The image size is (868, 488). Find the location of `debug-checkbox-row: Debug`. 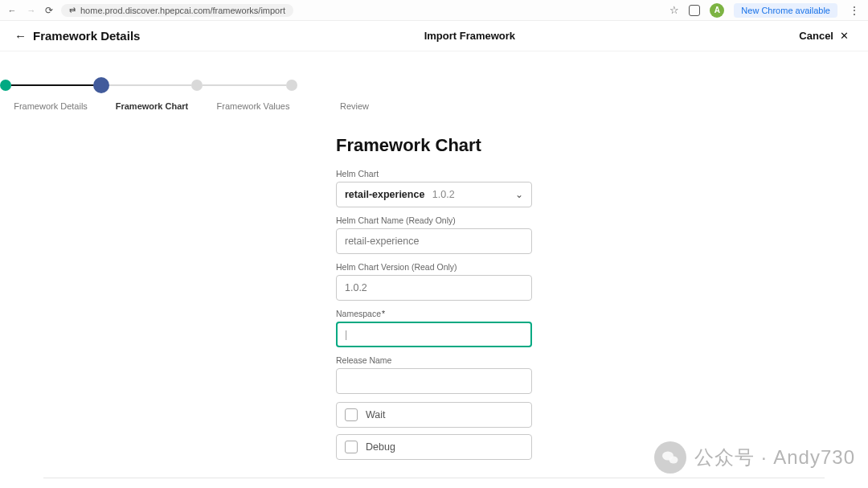

debug-checkbox-row: Debug is located at coordinates (434, 447).